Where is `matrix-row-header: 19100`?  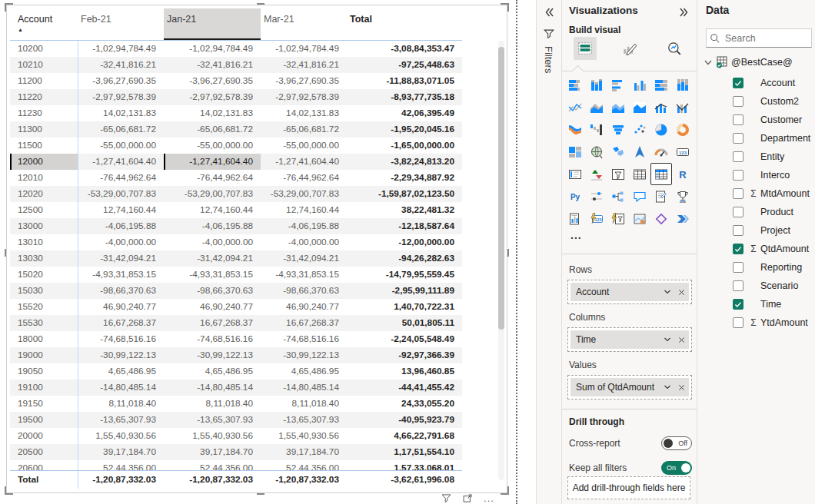
matrix-row-header: 19100 is located at coordinates (44, 387).